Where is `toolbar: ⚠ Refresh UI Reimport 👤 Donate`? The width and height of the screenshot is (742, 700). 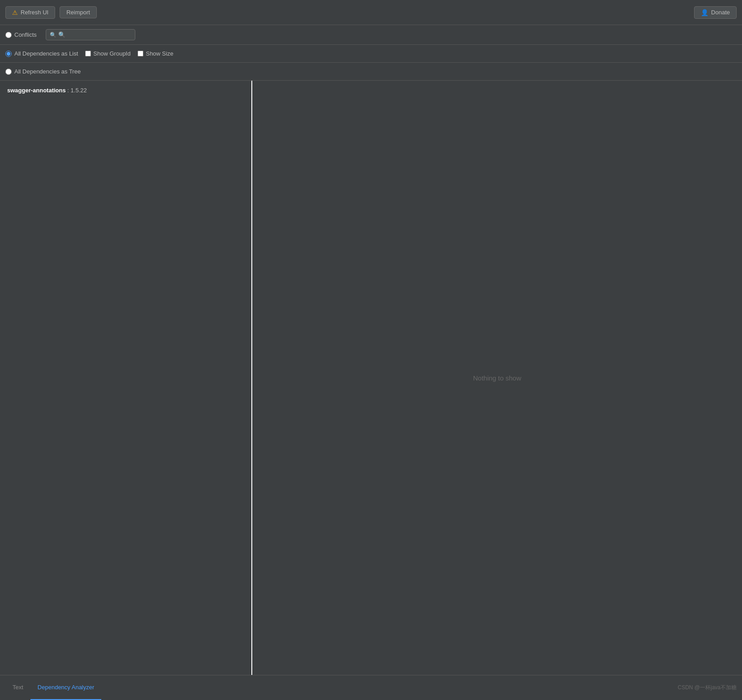 toolbar: ⚠ Refresh UI Reimport 👤 Donate is located at coordinates (371, 13).